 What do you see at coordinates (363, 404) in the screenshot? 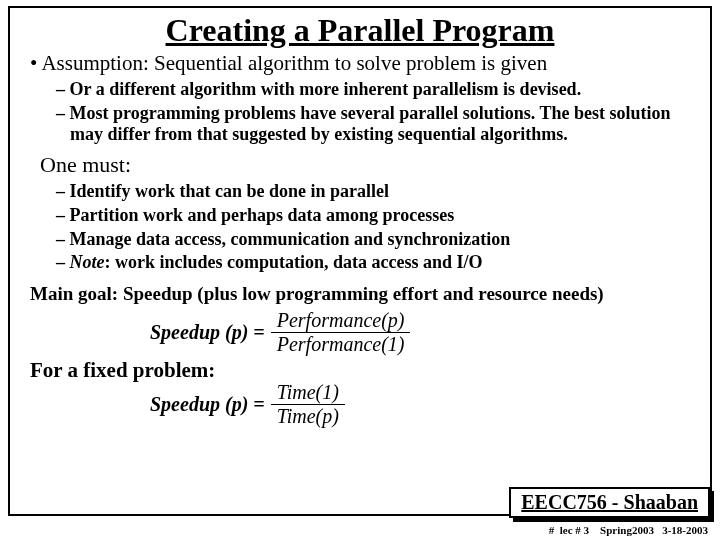
I see `formula-2: Speedup (p) = Time(1) Time(p)` at bounding box center [363, 404].